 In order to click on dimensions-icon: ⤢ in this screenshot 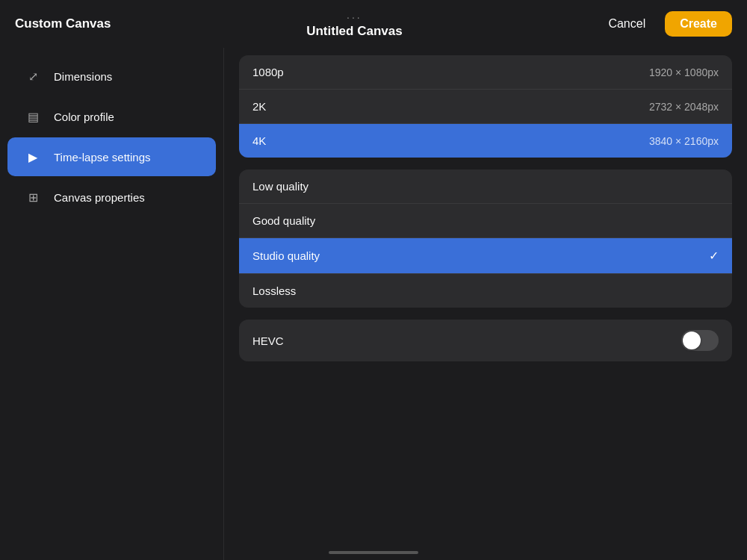, I will do `click(33, 76)`.